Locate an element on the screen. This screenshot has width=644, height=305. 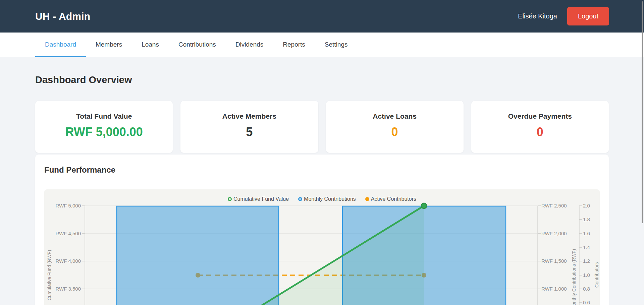
main-nav: Dashboard Members Loans Contributions Di… is located at coordinates (322, 45).